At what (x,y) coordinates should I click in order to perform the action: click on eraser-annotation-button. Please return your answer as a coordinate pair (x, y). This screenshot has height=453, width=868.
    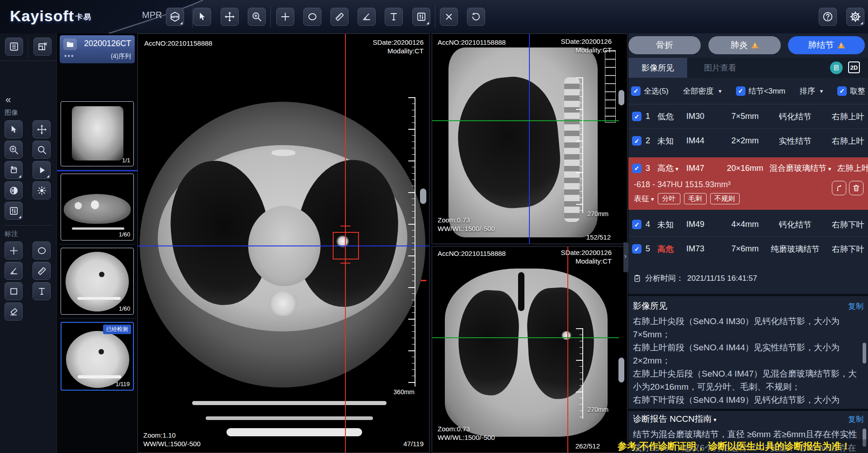
    Looking at the image, I should click on (14, 311).